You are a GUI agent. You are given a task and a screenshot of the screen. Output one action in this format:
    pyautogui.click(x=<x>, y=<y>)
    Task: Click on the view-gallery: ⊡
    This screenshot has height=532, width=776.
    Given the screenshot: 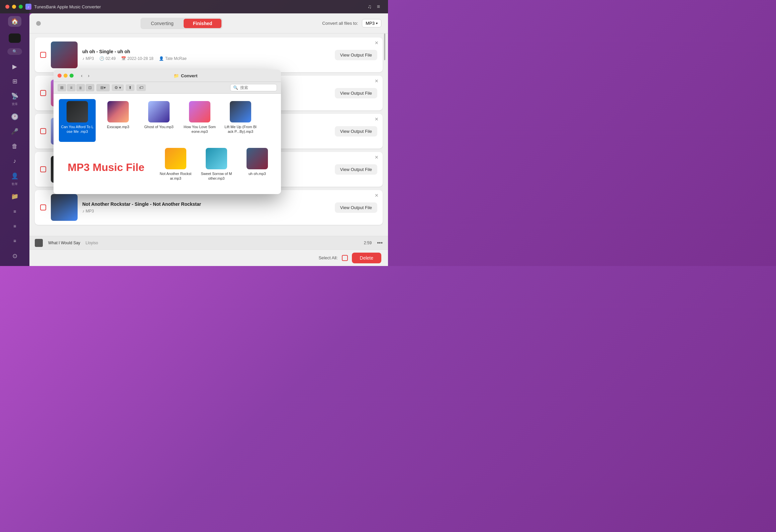 What is the action you would take?
    pyautogui.click(x=90, y=88)
    